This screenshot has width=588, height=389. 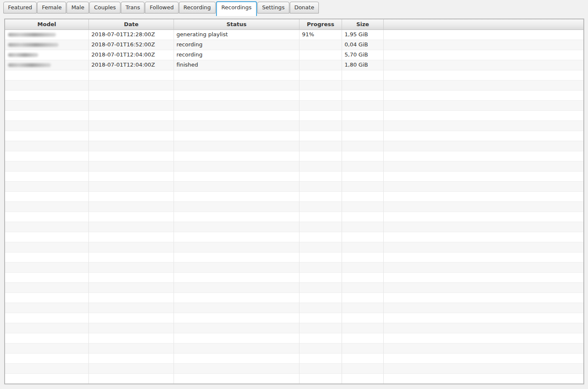 What do you see at coordinates (133, 8) in the screenshot?
I see `tab-trans: Trans` at bounding box center [133, 8].